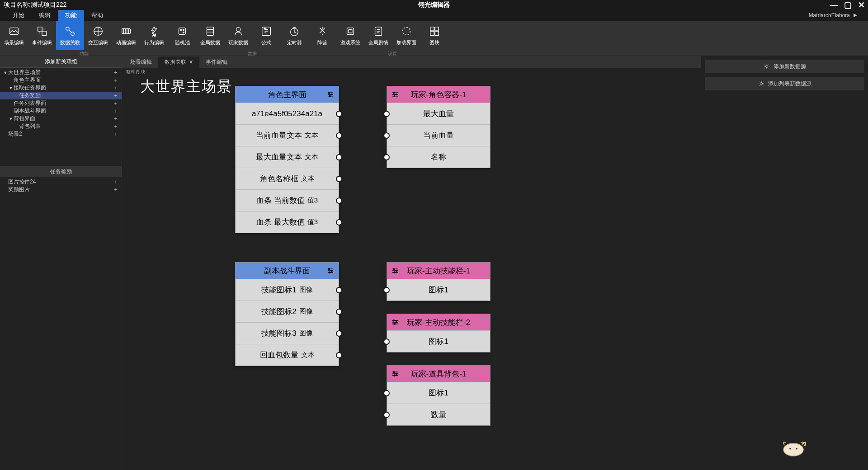  What do you see at coordinates (439, 94) in the screenshot?
I see `node-header: 玩家-角色容器-1` at bounding box center [439, 94].